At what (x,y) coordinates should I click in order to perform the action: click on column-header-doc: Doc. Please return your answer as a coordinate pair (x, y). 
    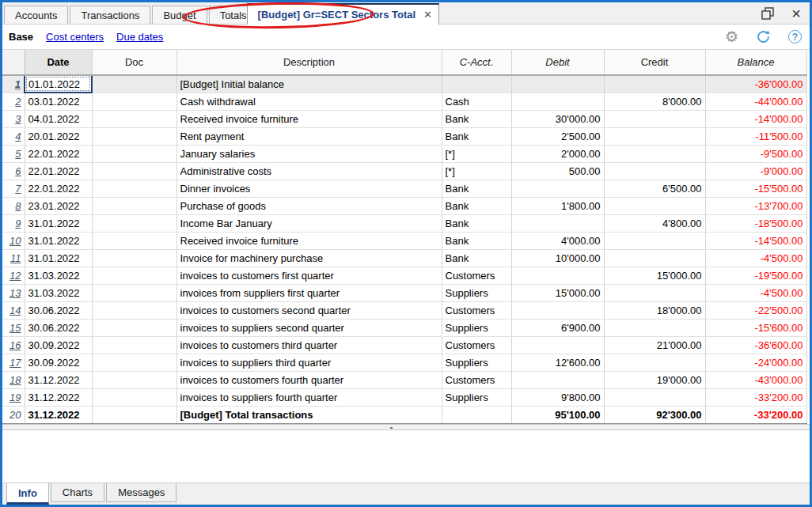
    Looking at the image, I should click on (135, 62).